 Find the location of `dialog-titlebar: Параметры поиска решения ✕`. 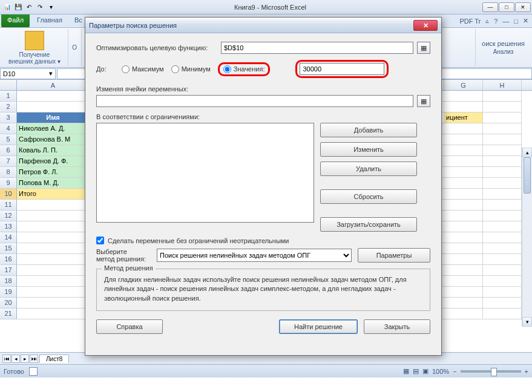

dialog-titlebar: Параметры поиска решения ✕ is located at coordinates (263, 25).